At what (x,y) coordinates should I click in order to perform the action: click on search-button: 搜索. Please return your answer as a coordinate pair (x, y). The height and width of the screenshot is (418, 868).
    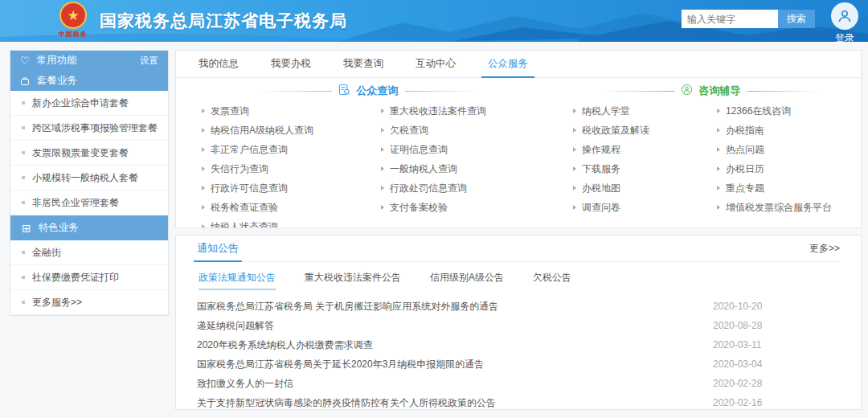
    Looking at the image, I should click on (796, 19).